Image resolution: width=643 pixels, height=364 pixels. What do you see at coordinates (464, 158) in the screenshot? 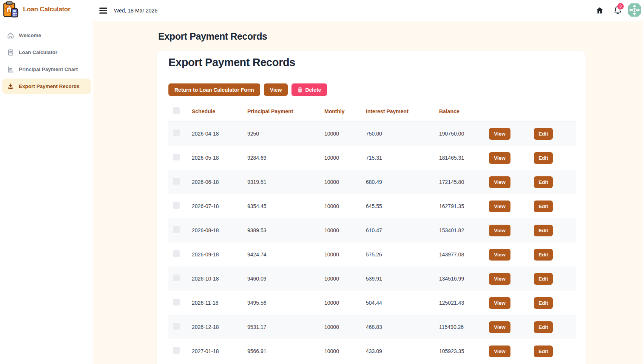
I see `balance-cell: 181465.31` at bounding box center [464, 158].